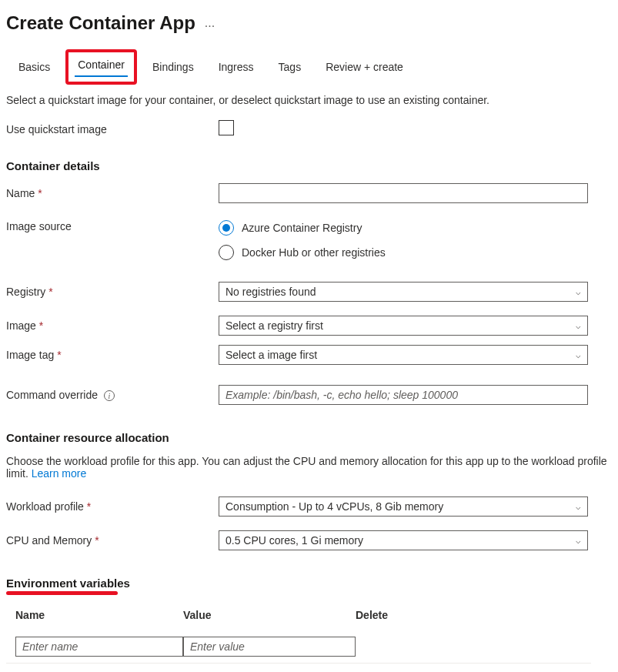  What do you see at coordinates (49, 540) in the screenshot?
I see `cpu-memory-label: CPU and Memory` at bounding box center [49, 540].